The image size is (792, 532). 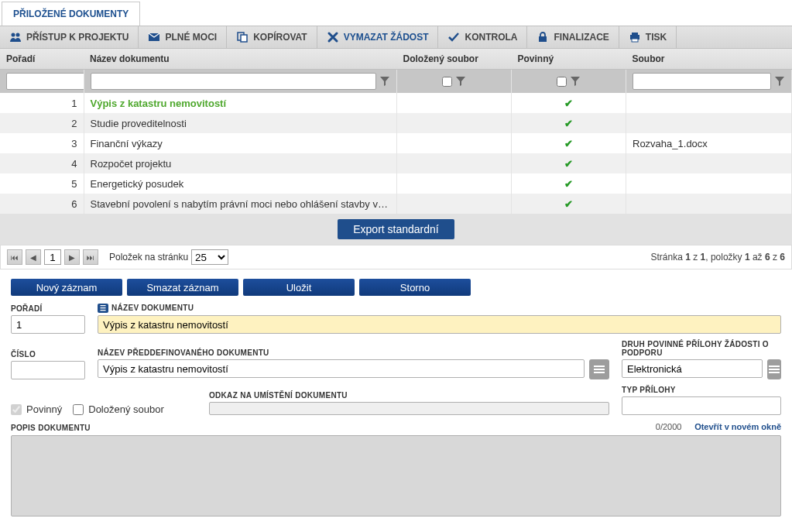 I want to click on list-icon, so click(x=774, y=369).